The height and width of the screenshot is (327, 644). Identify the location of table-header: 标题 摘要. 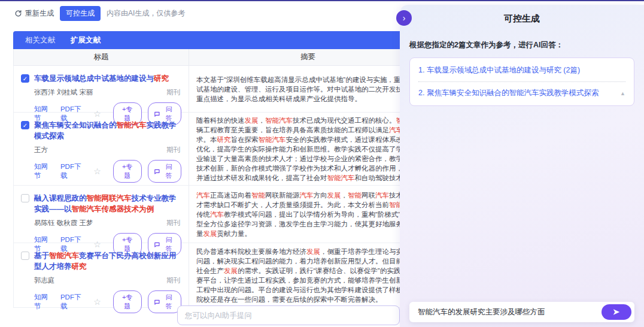
(220, 57).